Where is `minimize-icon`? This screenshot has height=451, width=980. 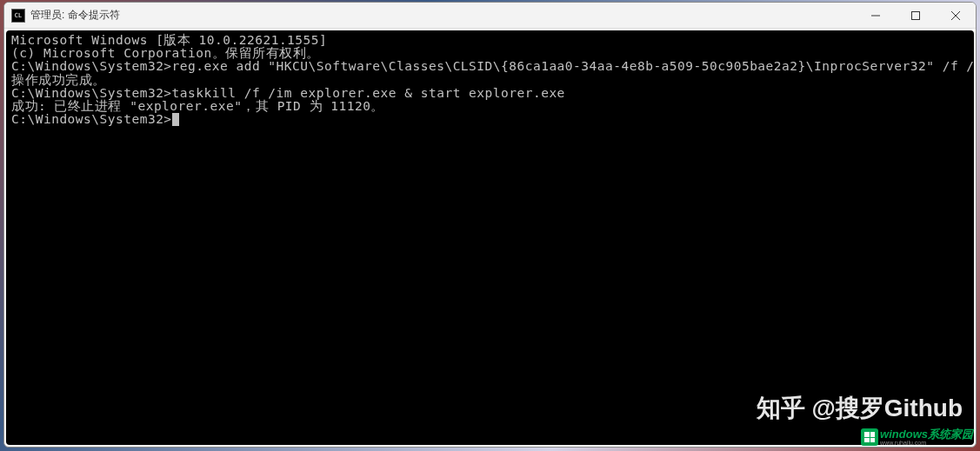 minimize-icon is located at coordinates (876, 16).